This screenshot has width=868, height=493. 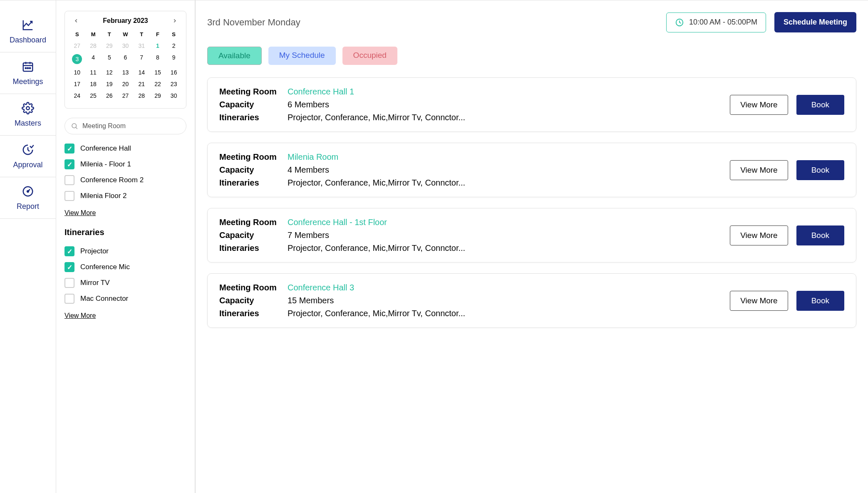 I want to click on calendar-day: 22, so click(x=158, y=84).